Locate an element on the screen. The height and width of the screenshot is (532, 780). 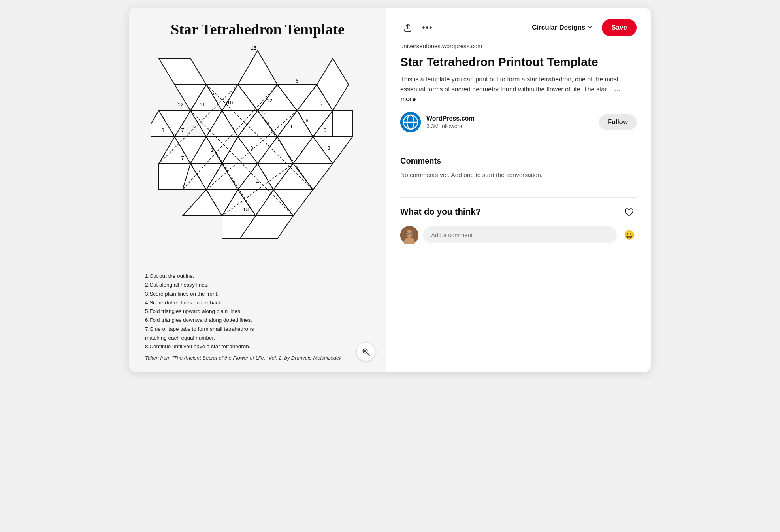
instruction-line-1: 1.Cut out the outline. is located at coordinates (258, 276).